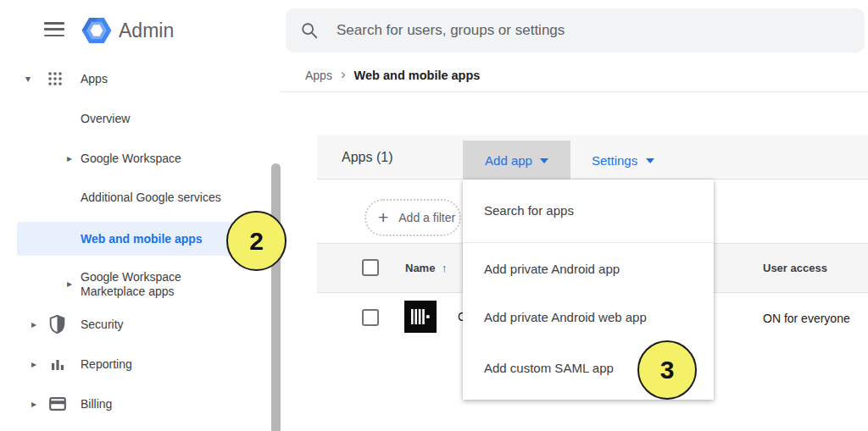 Image resolution: width=868 pixels, height=431 pixels. I want to click on step-3-annotation-badge: 3, so click(667, 370).